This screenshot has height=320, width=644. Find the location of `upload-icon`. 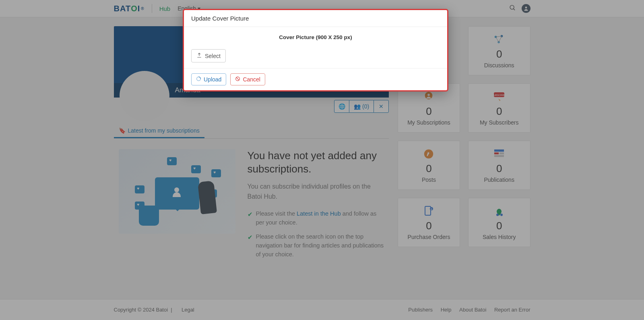

upload-icon is located at coordinates (199, 56).